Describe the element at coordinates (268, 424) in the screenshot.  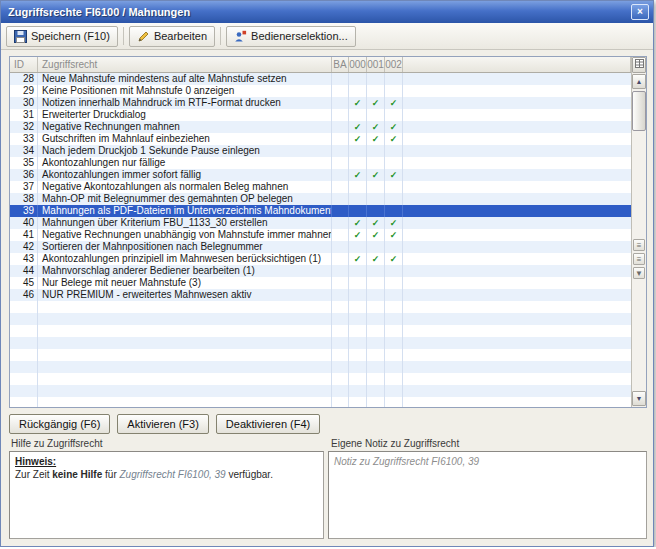
I see `deactivate-button: Deaktivieren (F4)` at that location.